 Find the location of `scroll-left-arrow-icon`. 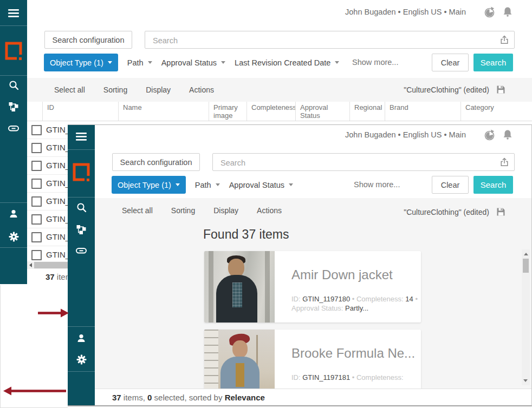

scroll-left-arrow-icon is located at coordinates (30, 265).